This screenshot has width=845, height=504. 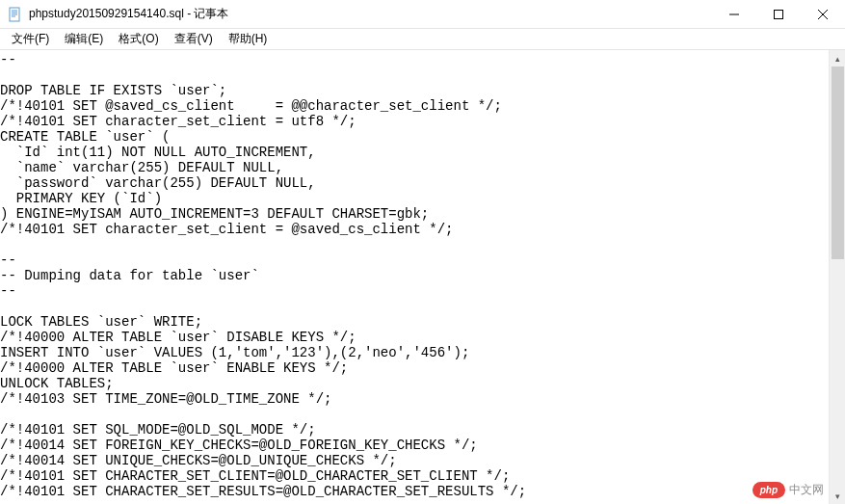 What do you see at coordinates (31, 39) in the screenshot?
I see `menu-file: 文件(F)` at bounding box center [31, 39].